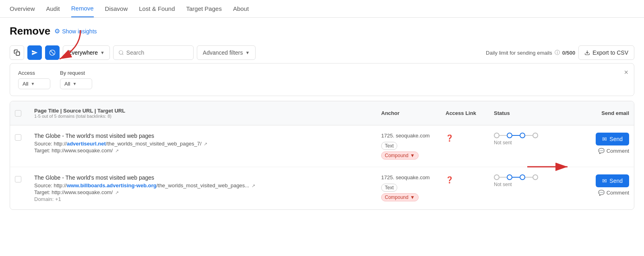 The image size is (644, 256). Describe the element at coordinates (18, 113) in the screenshot. I see `select-all-checkbox` at that location.